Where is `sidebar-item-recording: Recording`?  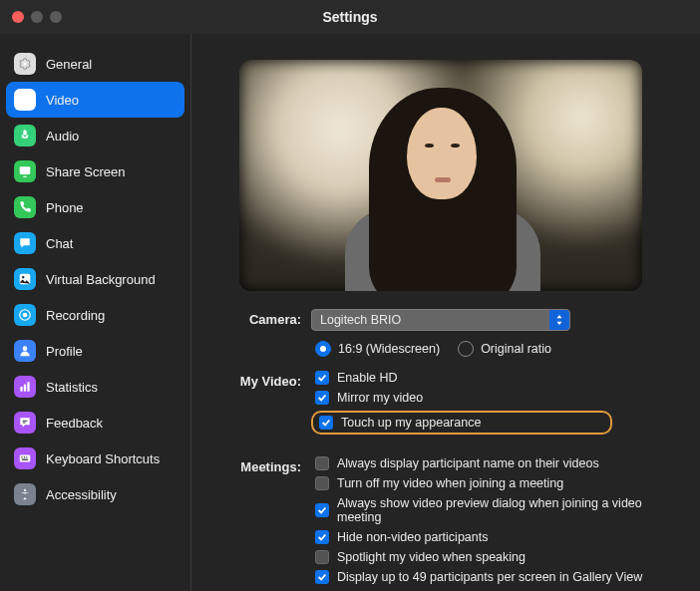
sidebar-item-recording: Recording is located at coordinates (96, 315).